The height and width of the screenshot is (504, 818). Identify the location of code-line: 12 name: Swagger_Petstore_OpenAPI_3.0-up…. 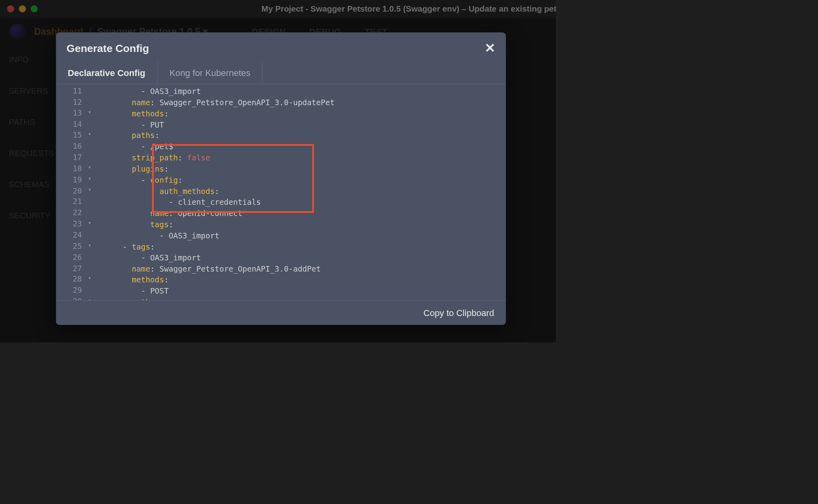
(281, 103).